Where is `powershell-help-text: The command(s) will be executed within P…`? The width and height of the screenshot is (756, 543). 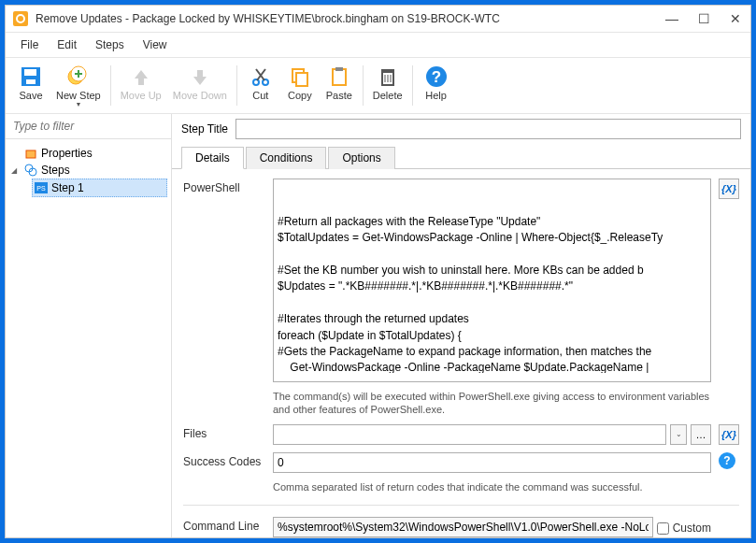 powershell-help-text: The command(s) will be executed within P… is located at coordinates (492, 404).